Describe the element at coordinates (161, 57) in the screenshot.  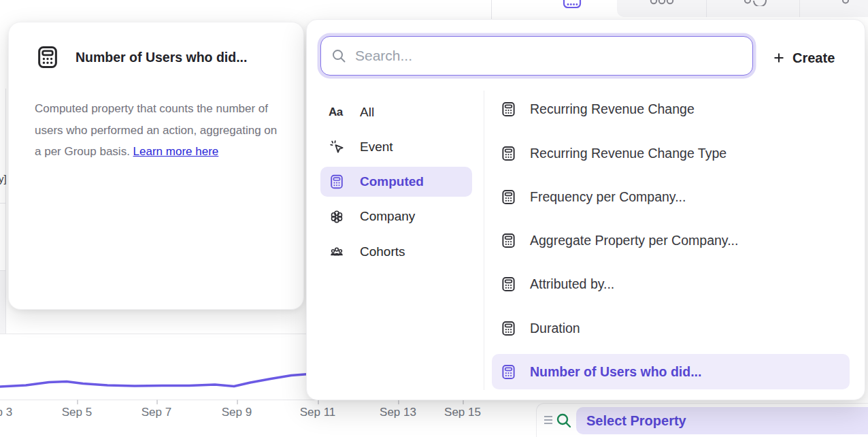
I see `tooltip-title: Number of Users who did...` at that location.